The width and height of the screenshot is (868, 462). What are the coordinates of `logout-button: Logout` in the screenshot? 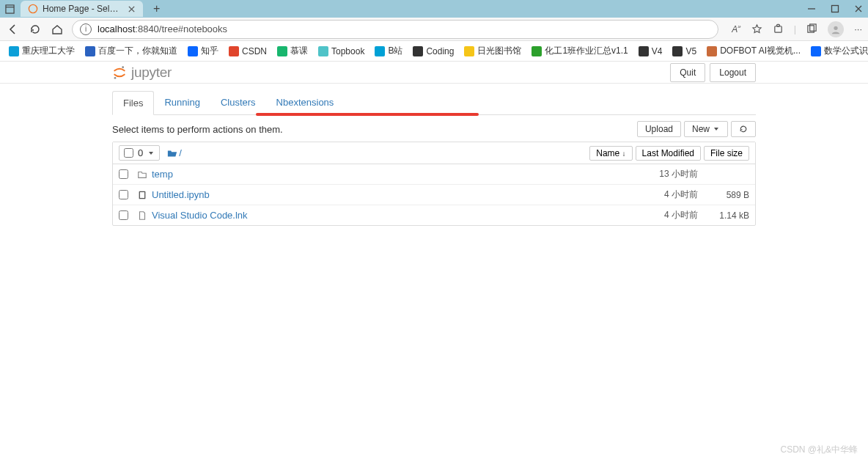 It's located at (733, 73).